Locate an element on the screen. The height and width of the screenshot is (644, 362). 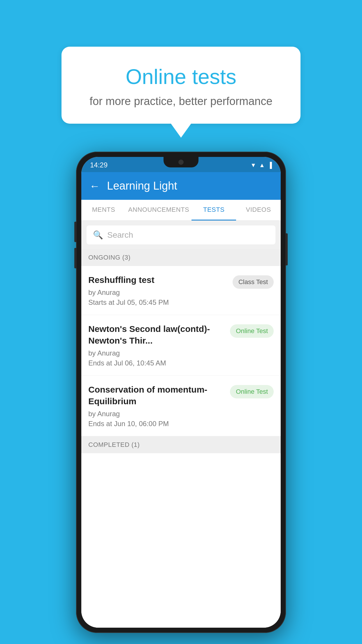
search-placeholder: Search is located at coordinates (120, 235).